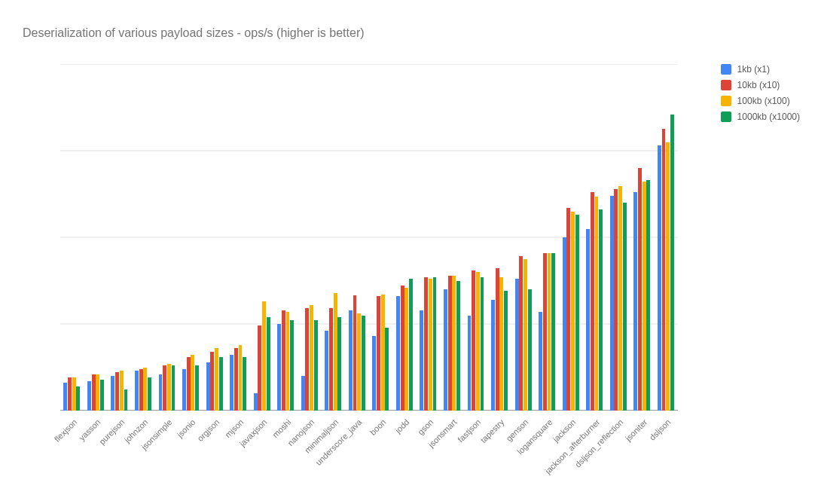  Describe the element at coordinates (408, 20) in the screenshot. I see `chart-title: Deserialization of various payload sizes…` at that location.